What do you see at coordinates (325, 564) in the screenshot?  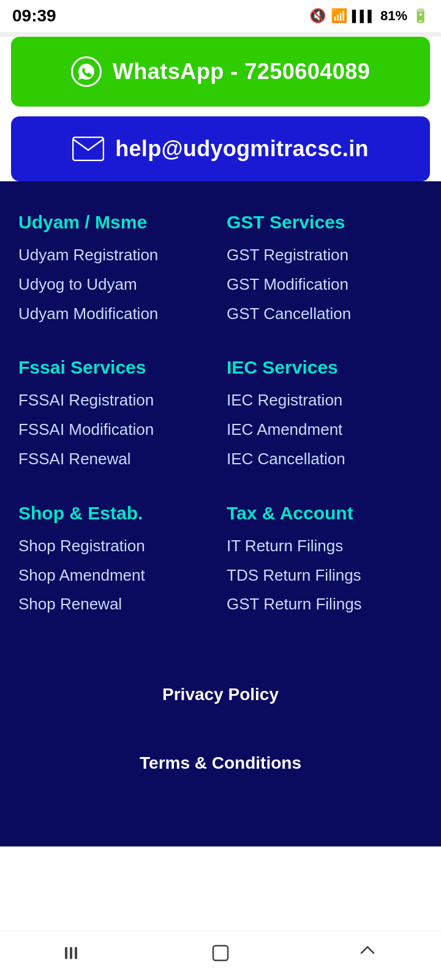 I see `section-tax-account: Tax & Account IT Return Filings TDS Retu…` at bounding box center [325, 564].